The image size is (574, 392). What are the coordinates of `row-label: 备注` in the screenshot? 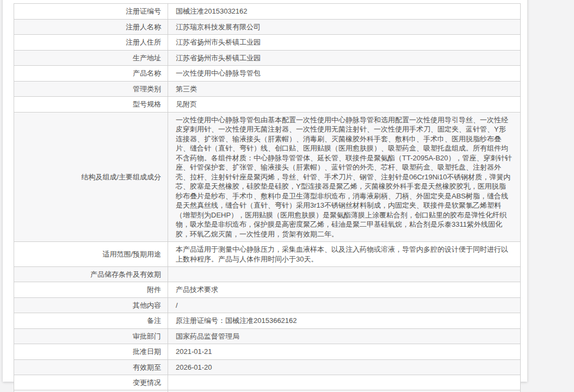 It's located at (91, 321).